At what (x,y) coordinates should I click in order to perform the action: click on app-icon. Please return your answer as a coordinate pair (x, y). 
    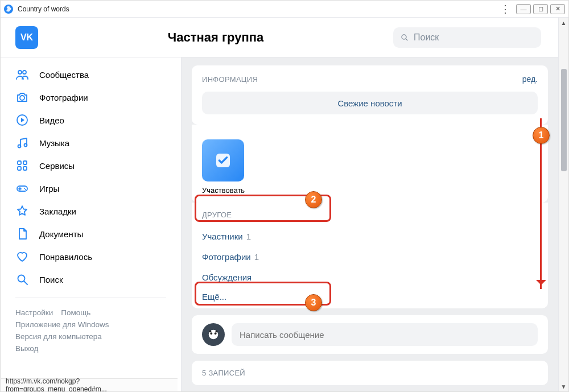
    Looking at the image, I should click on (9, 9).